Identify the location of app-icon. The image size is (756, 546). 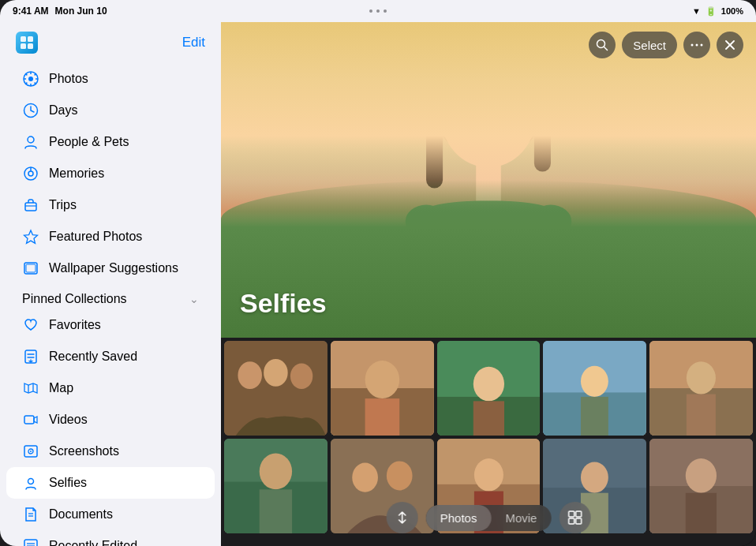
(27, 43).